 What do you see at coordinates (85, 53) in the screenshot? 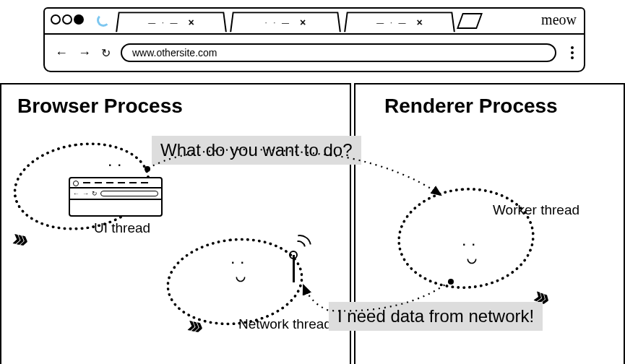
I see `forward-button: →` at bounding box center [85, 53].